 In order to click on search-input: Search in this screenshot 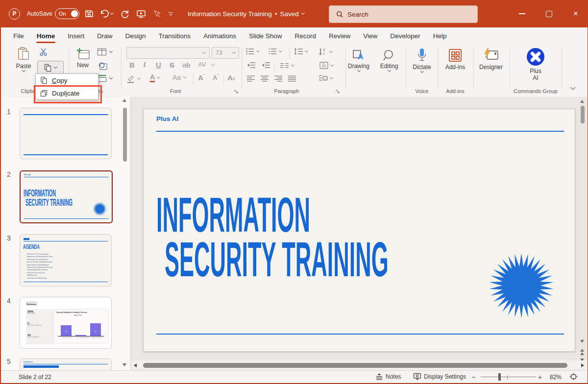, I will do `click(403, 14)`.